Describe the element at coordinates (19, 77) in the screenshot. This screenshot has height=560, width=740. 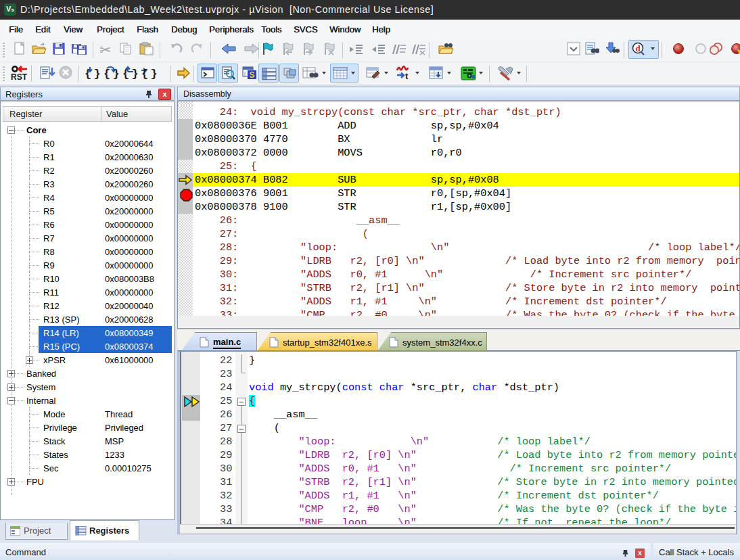
I see `svg-text: RST` at that location.